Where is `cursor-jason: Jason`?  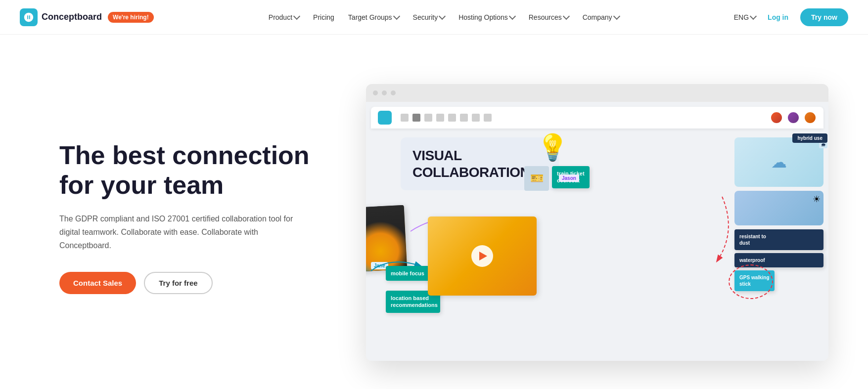 cursor-jason: Jason is located at coordinates (569, 178).